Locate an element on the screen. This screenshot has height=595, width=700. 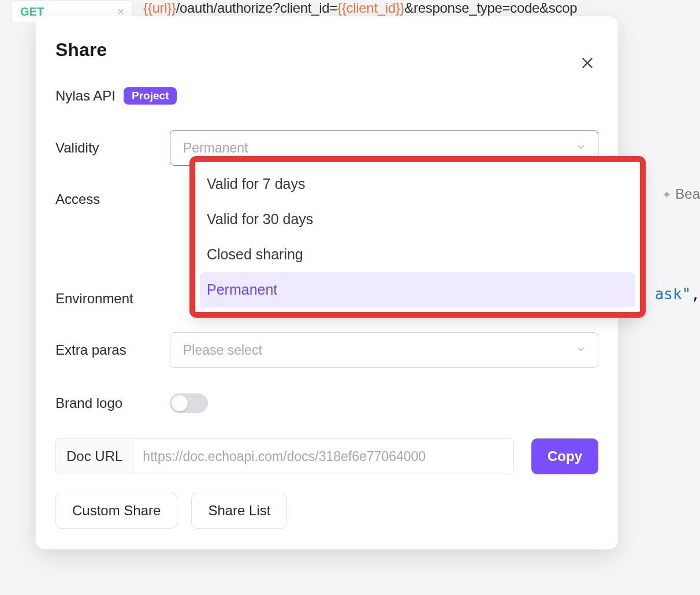
modal-title: Share is located at coordinates (327, 50).